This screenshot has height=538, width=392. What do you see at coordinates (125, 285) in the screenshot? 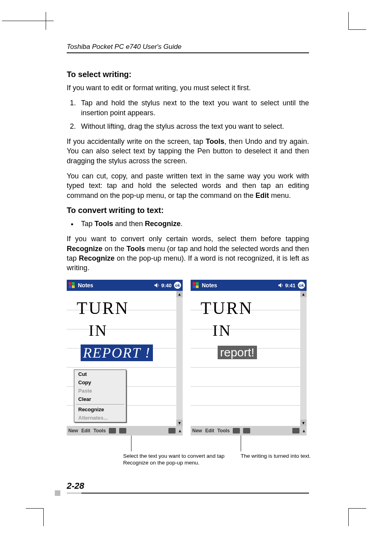
I see `titlebar-left: Notes 9:40 ok` at bounding box center [125, 285].